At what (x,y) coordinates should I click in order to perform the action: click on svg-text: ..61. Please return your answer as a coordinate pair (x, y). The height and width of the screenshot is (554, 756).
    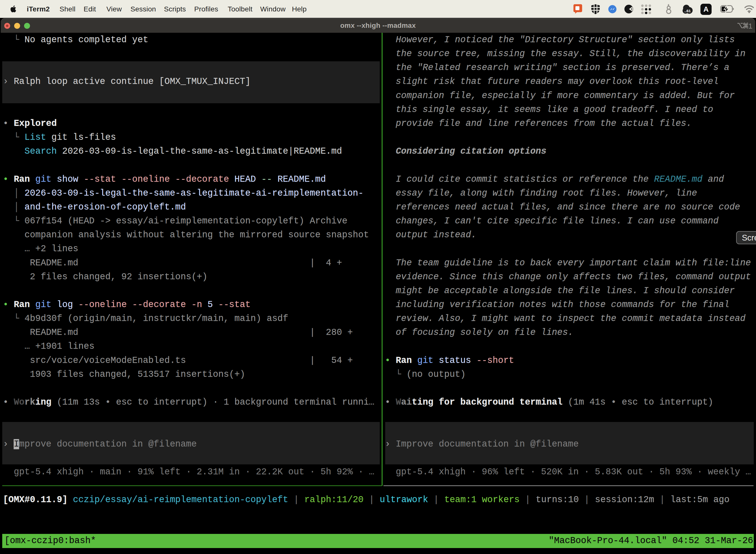
    Looking at the image, I should click on (688, 11).